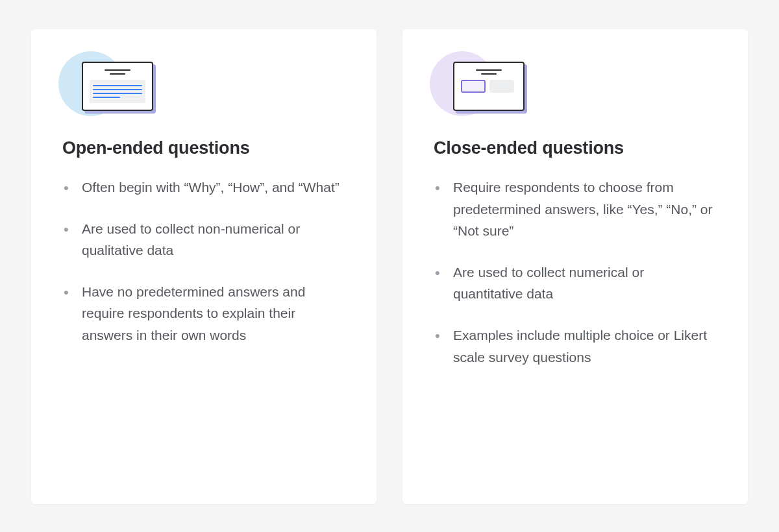 The image size is (779, 532). What do you see at coordinates (575, 272) in the screenshot?
I see `close-ended-points: Require respondents to choose from prede…` at bounding box center [575, 272].